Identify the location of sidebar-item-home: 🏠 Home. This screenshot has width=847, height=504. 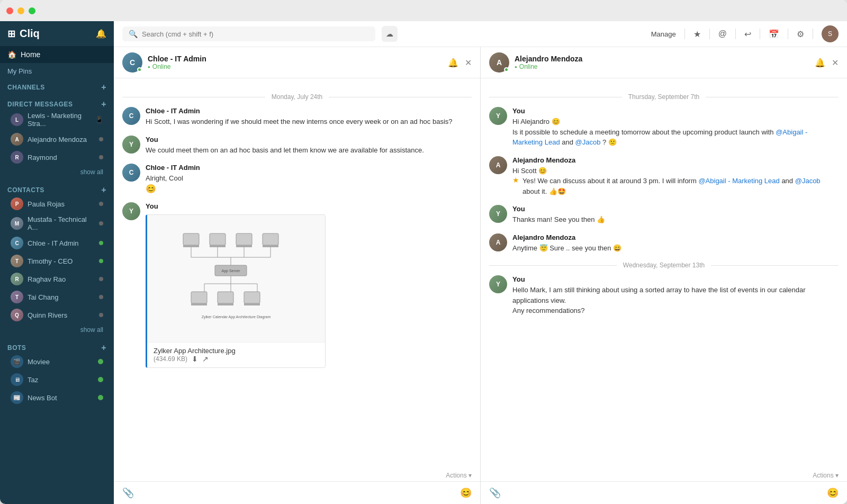
(57, 55).